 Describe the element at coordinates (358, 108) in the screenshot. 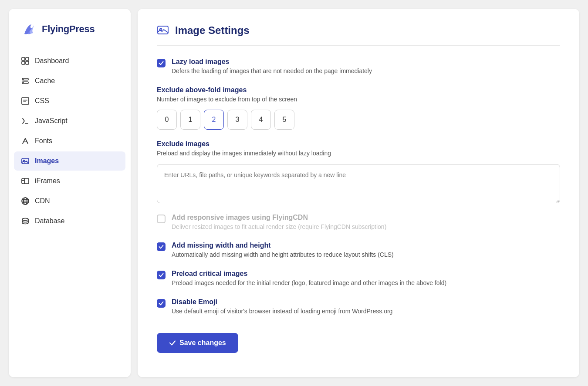

I see `exclude-above-fold-setting: Exclude above-fold images Number of imag…` at that location.